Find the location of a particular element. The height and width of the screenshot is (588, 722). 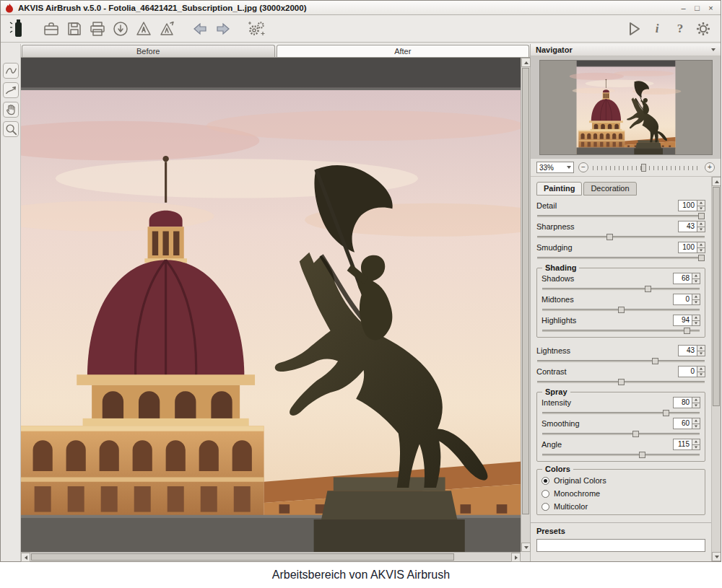

tab-decoration: Decoration is located at coordinates (609, 189).